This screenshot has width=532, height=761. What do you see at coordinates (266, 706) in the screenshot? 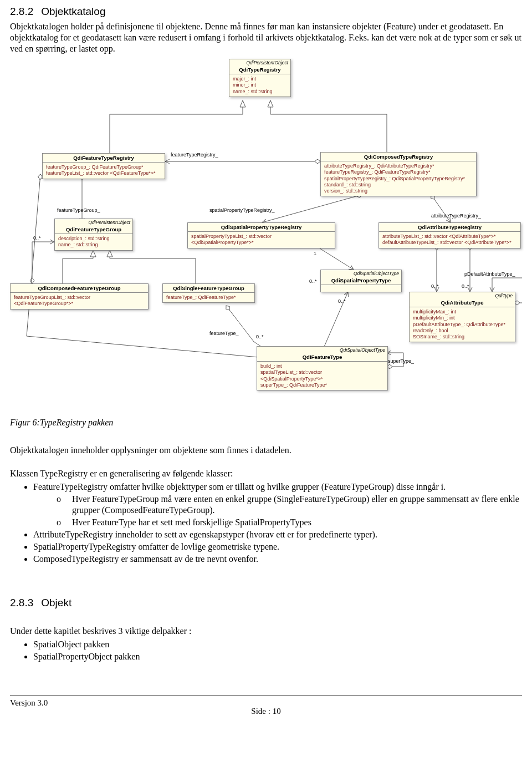
I see `footer: Versjon 3.0 Side : 10` at bounding box center [266, 706].